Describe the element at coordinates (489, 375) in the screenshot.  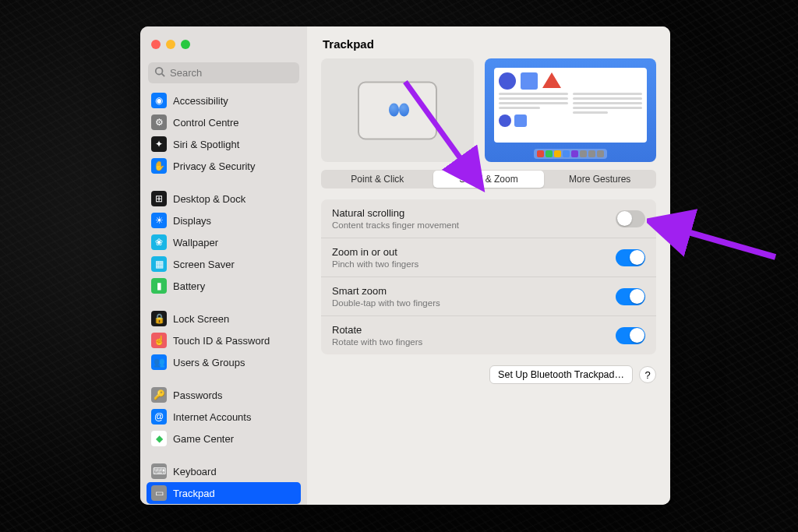
I see `footer-row: Set Up Bluetooth Trackpad… ?` at that location.